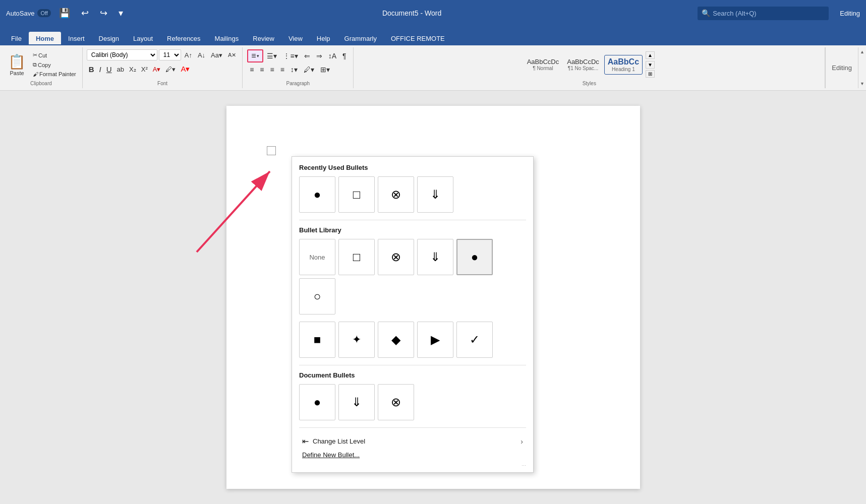 This screenshot has width=866, height=504. I want to click on align-left-button: ≡, so click(252, 70).